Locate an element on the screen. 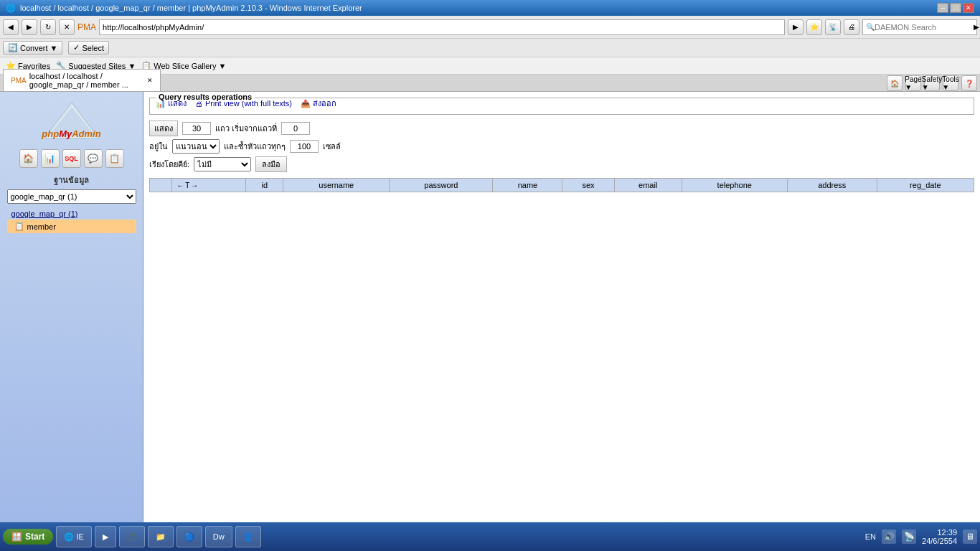  convert-dropdown-icon: ▼ is located at coordinates (55, 48).